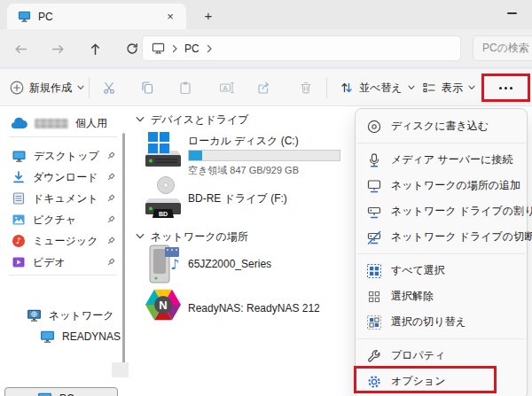 The width and height of the screenshot is (532, 396). Describe the element at coordinates (55, 156) in the screenshot. I see `sidebar-item-desktop: デスクトップ` at that location.